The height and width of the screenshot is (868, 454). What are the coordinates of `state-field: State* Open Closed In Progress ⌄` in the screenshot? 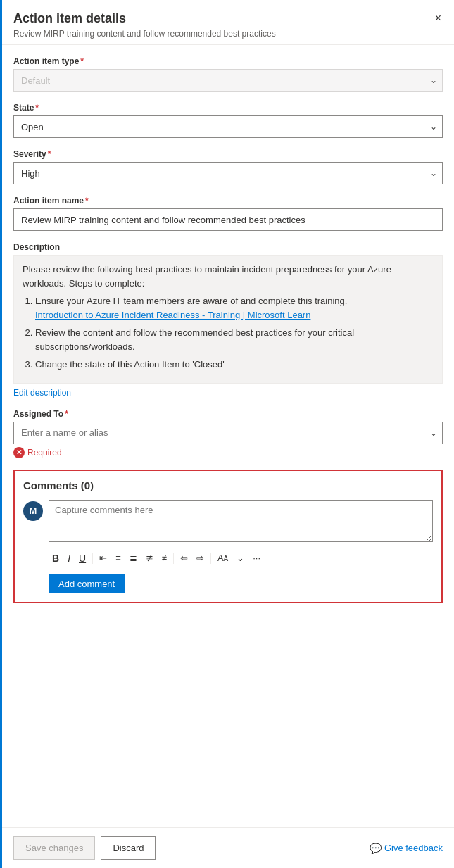 It's located at (228, 120).